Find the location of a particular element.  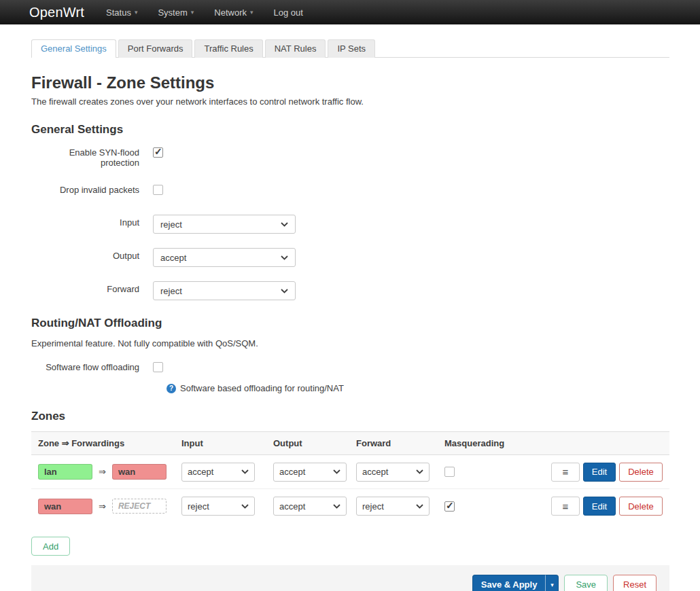

page-title: Firewall - Zone Settings is located at coordinates (351, 83).